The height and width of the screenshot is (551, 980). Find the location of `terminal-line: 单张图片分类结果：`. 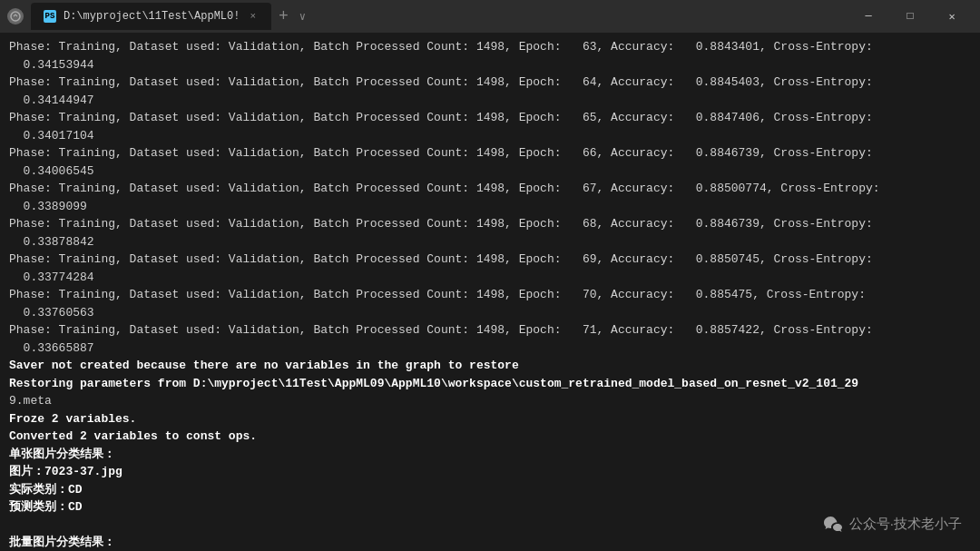

terminal-line: 单张图片分类结果： is located at coordinates (490, 455).